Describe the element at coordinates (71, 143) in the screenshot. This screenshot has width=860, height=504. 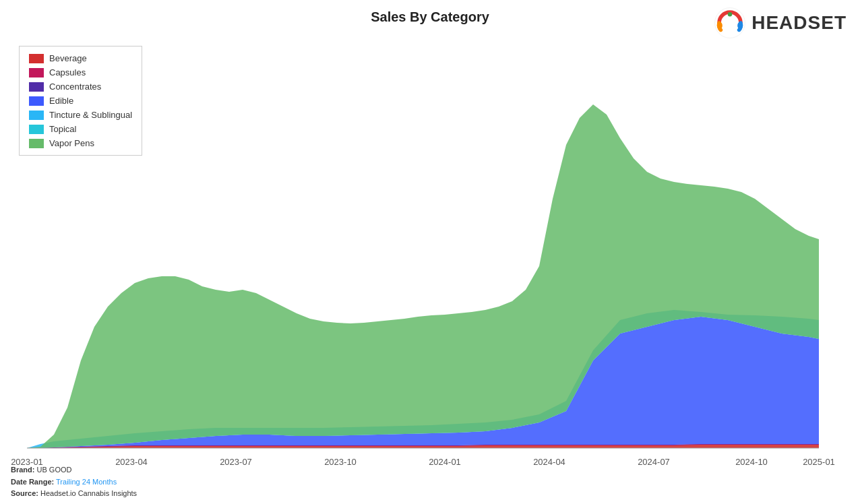
I see `legend-label-vapor-pens: Vapor Pens` at that location.